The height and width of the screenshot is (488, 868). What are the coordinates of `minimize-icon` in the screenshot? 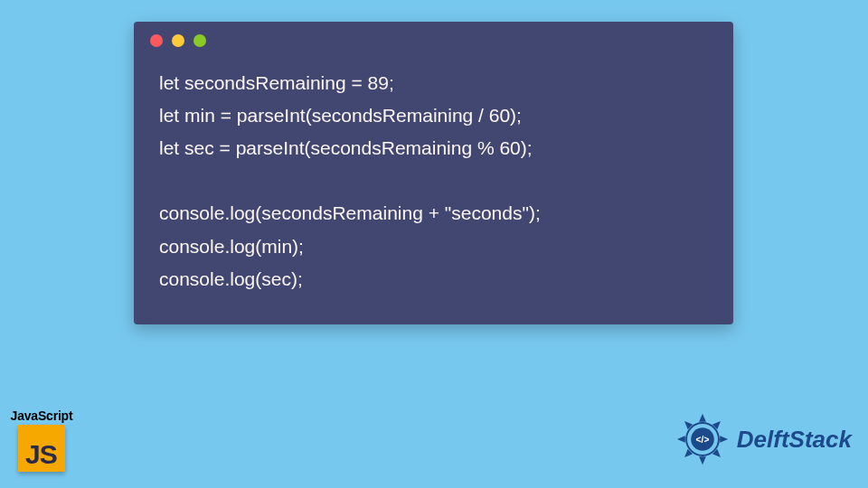 It's located at (178, 41).